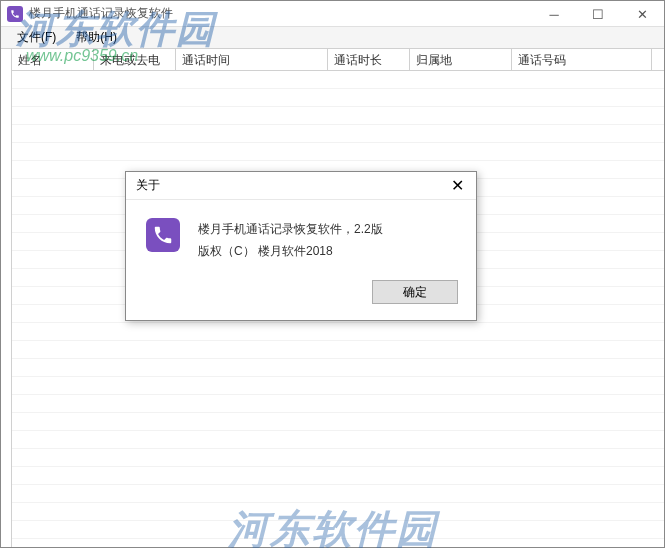  I want to click on titlebar: 楼月手机通话记录恢复软件 ─ ☐ ✕, so click(332, 14).